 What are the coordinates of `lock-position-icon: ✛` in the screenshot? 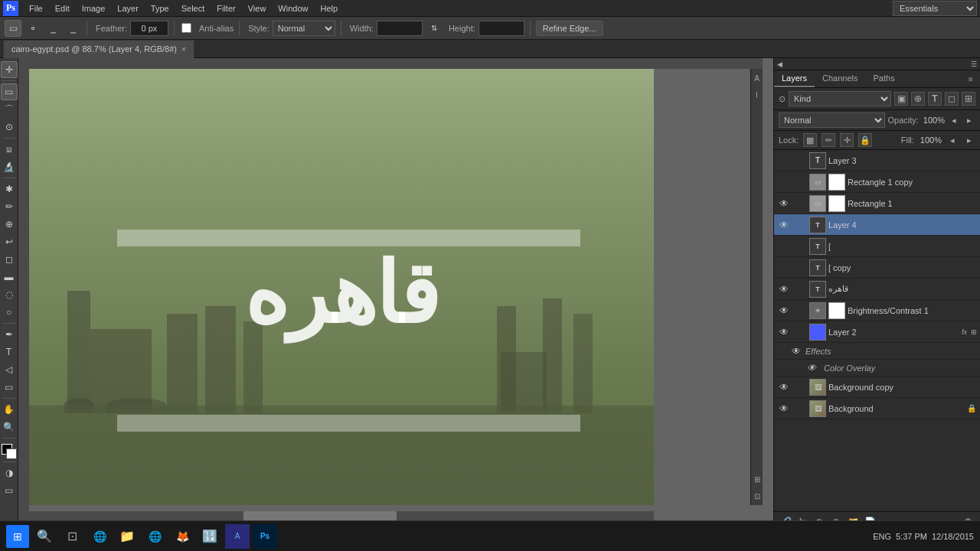 It's located at (847, 140).